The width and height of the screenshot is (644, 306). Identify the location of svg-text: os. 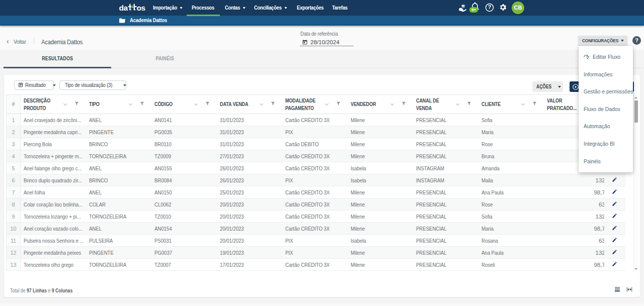
(141, 8).